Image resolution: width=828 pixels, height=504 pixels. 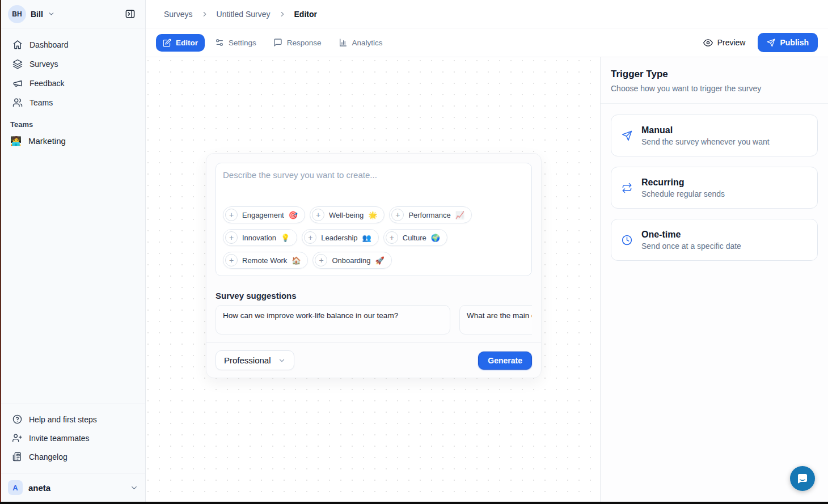 I want to click on trigger-option-recurring: Recurring Schedule regular sends, so click(x=715, y=188).